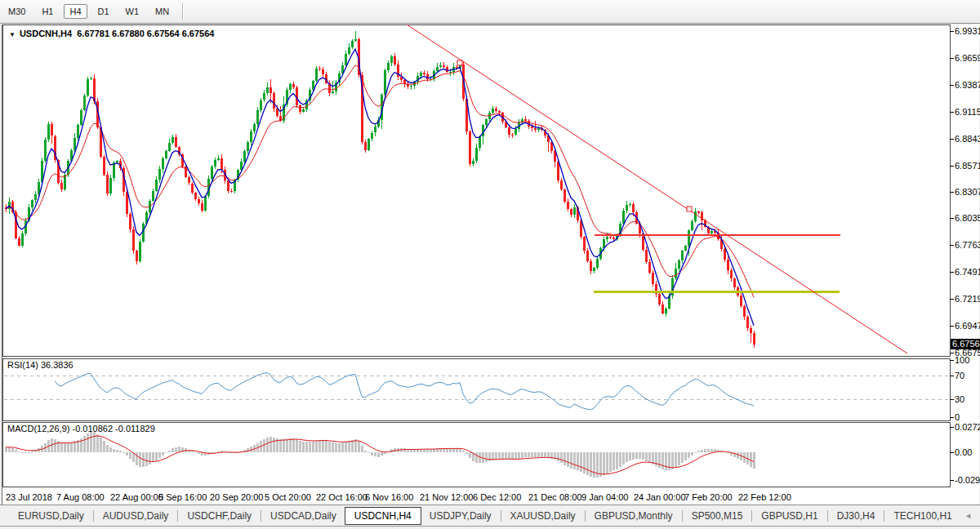  Describe the element at coordinates (219, 516) in the screenshot. I see `chart-tab-usdchf-daily: USDCHF,Daily` at that location.